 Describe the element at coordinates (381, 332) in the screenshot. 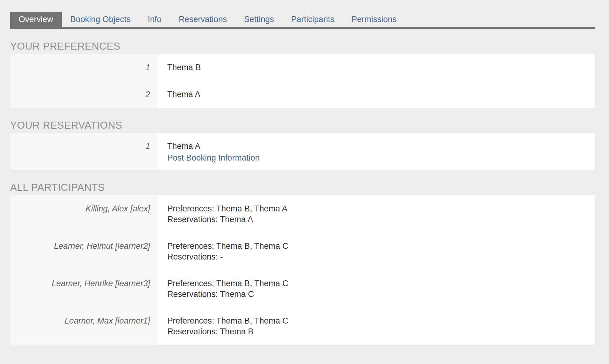

I see `participant-reservations: Reservations: Thema B` at that location.